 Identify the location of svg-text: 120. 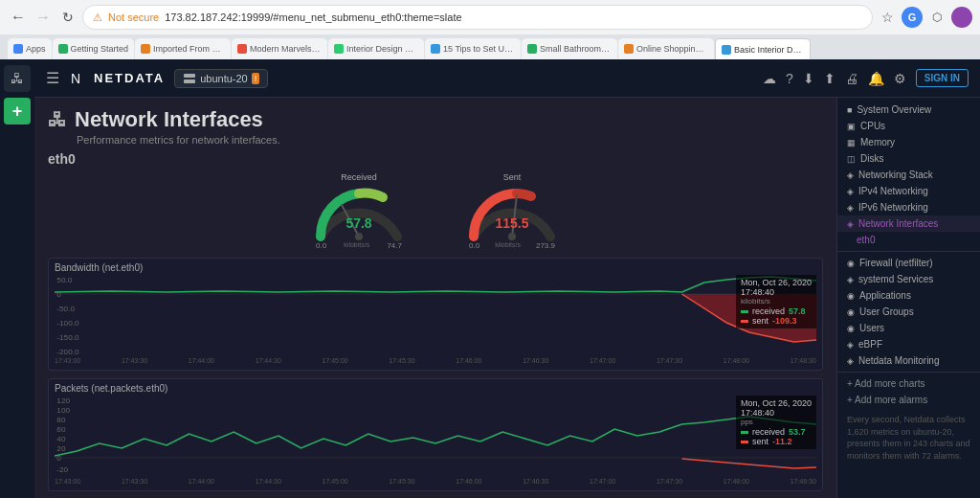
(63, 401).